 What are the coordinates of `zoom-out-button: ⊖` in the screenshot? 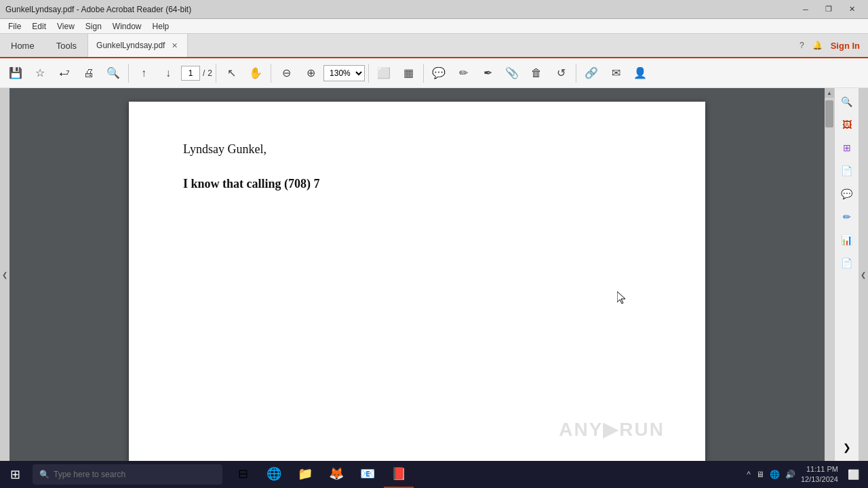 It's located at (286, 73).